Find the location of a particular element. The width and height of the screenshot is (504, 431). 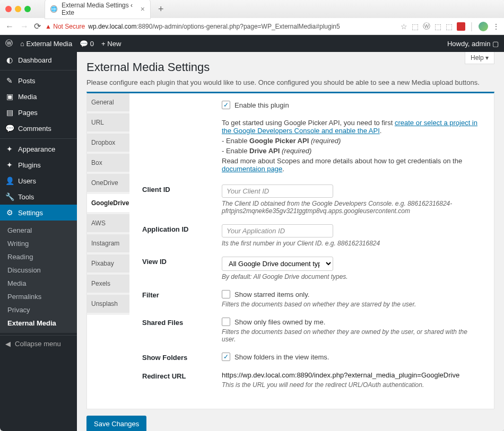

help-tab: Help ▾ is located at coordinates (480, 58).